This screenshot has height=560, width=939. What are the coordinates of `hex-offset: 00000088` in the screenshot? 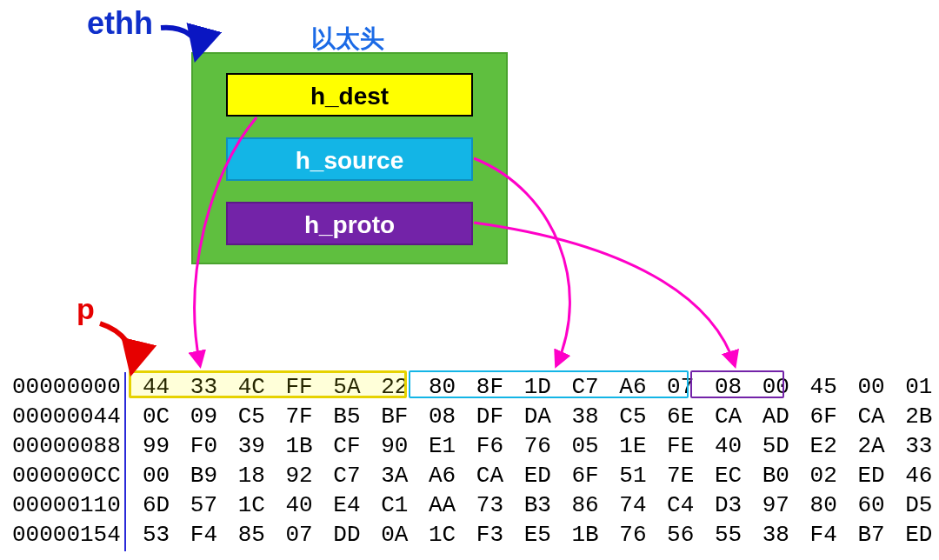 It's located at (68, 446).